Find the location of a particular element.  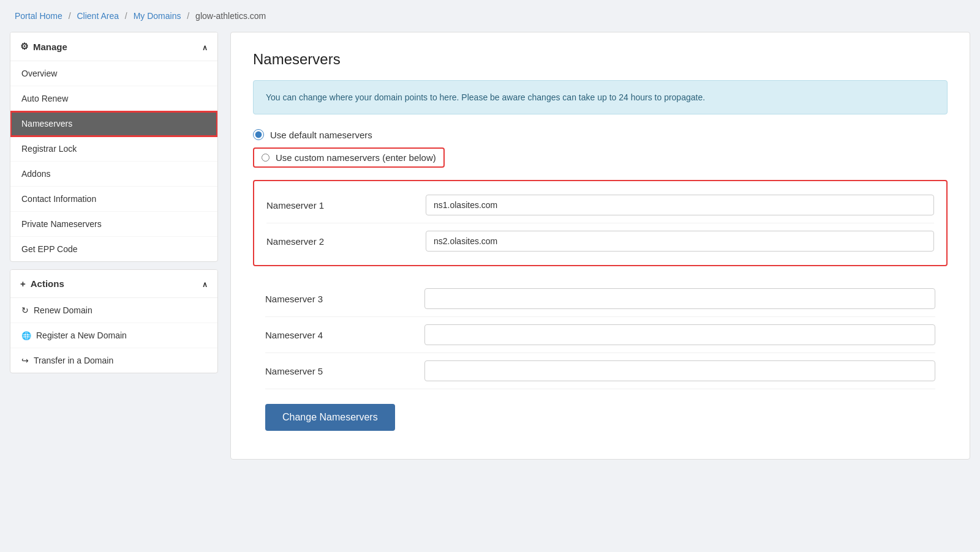

sidebar-label-overview: Overview is located at coordinates (39, 73).